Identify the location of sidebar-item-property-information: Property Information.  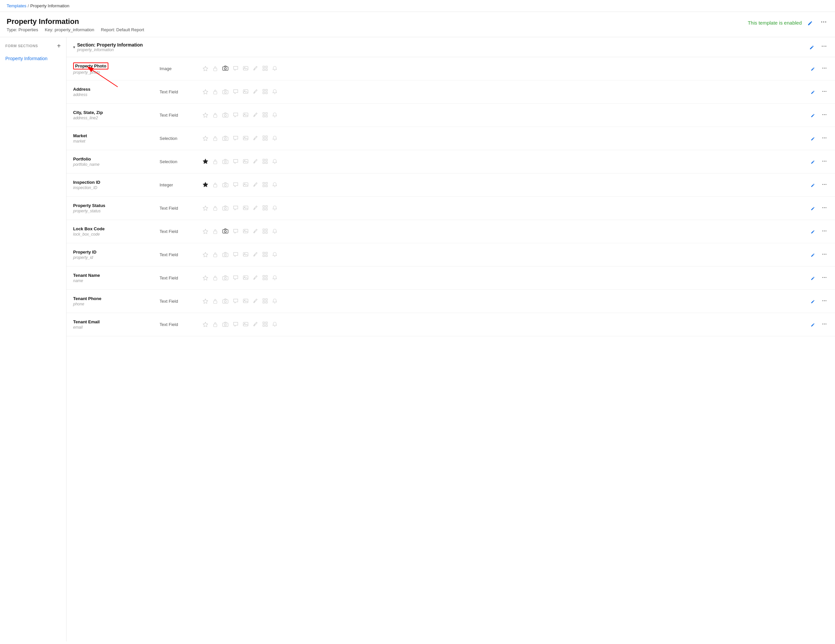
(33, 58).